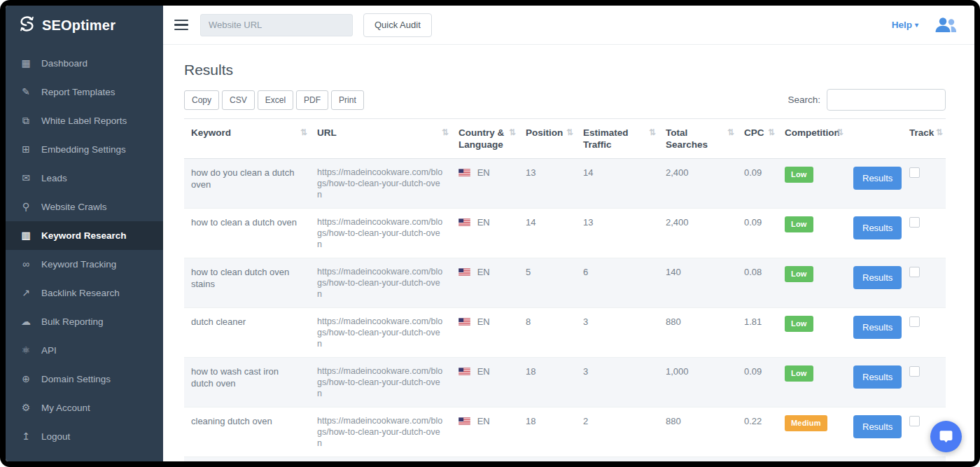 This screenshot has width=980, height=467. What do you see at coordinates (946, 25) in the screenshot?
I see `user-account-icon` at bounding box center [946, 25].